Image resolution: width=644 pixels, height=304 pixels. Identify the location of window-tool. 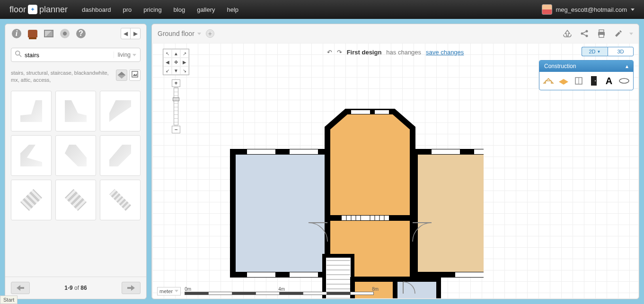
(579, 81).